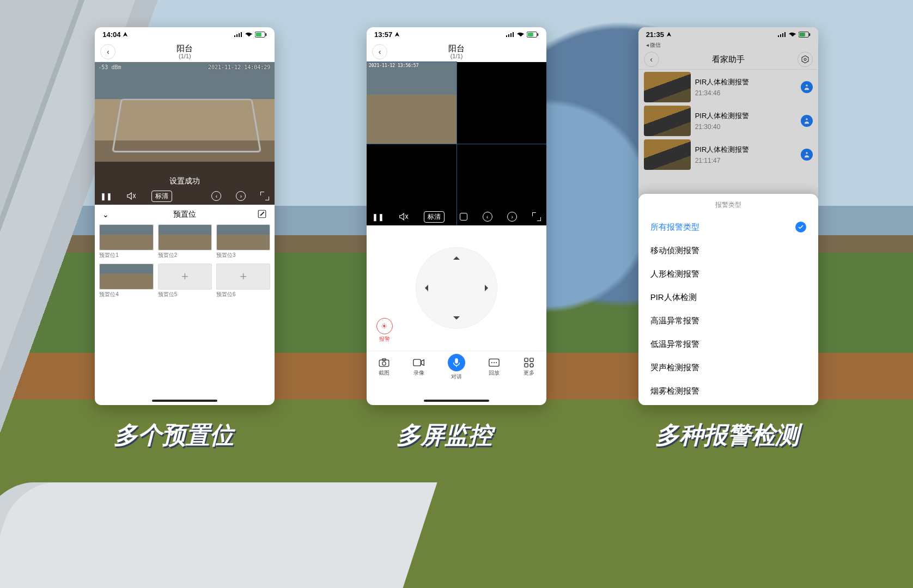 The image size is (913, 588). Describe the element at coordinates (384, 363) in the screenshot. I see `camera-icon` at that location.